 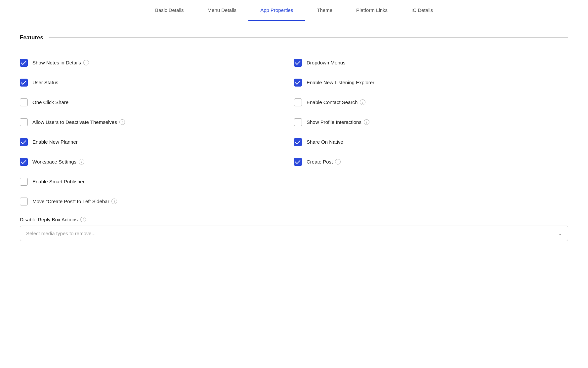 I want to click on feature-text-one-click-share: One Click Share, so click(x=50, y=102).